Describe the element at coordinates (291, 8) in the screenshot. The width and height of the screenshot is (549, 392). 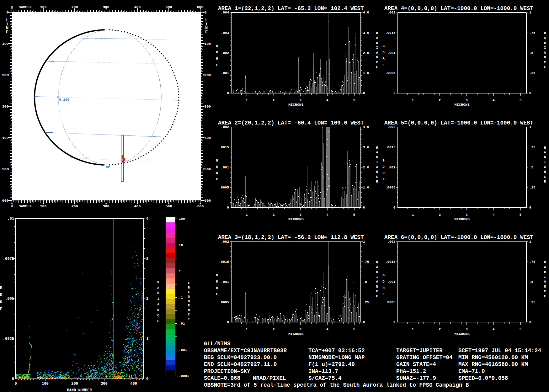
I see `svg-text:AREA 1=(22,1,2,2) LAT= -65.2 L: AREA 1=(22,1,2,2) LAT= -65.2 LON= 102.4 …` at that location.